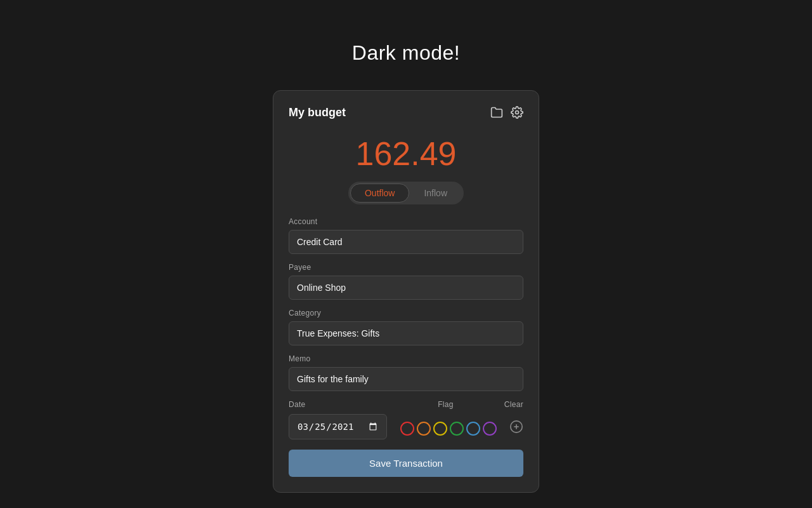 Image resolution: width=812 pixels, height=508 pixels. What do you see at coordinates (337, 427) in the screenshot?
I see `date-input` at bounding box center [337, 427].